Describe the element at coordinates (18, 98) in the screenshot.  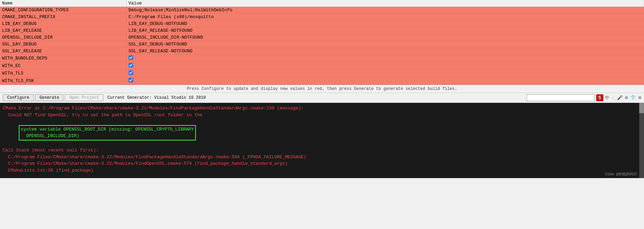
I see `configure-button: Configure` at that location.